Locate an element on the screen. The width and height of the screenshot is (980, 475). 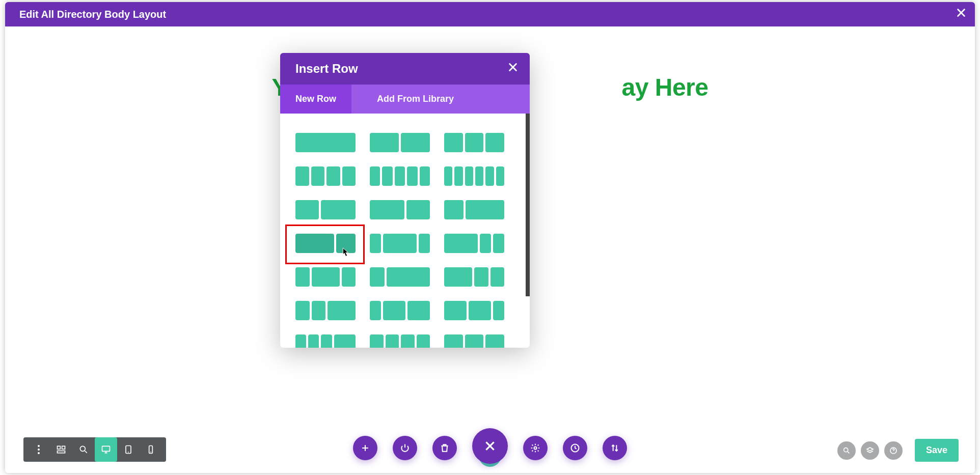
plus-icon is located at coordinates (365, 448).